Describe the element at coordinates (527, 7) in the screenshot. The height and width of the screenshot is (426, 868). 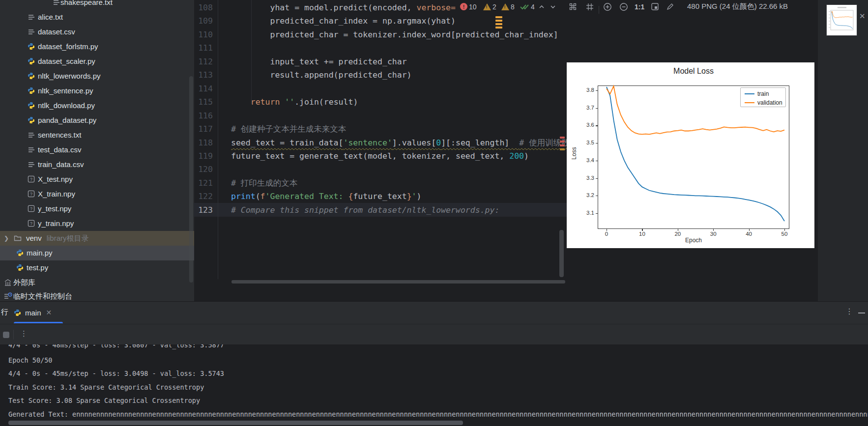
I see `passed-inspections-widget: 4` at that location.